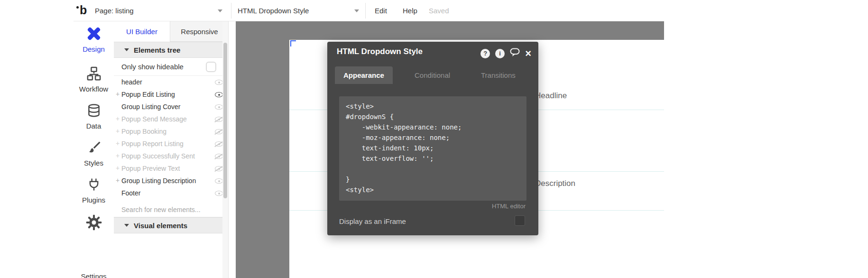 This screenshot has height=278, width=868. Describe the element at coordinates (171, 67) in the screenshot. I see `only-show-hideable-row: Only show hideable` at that location.